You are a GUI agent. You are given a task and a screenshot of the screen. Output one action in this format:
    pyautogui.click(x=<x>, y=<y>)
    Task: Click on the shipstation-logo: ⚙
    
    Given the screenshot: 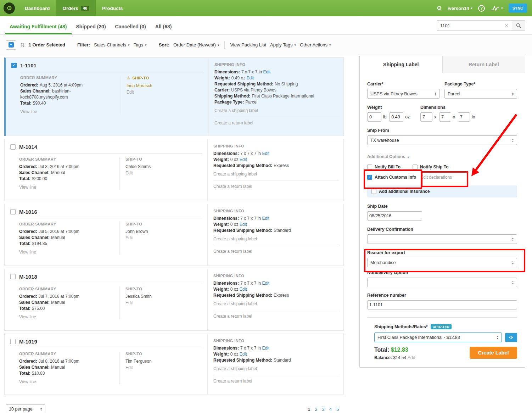 What is the action you would take?
    pyautogui.click(x=9, y=8)
    